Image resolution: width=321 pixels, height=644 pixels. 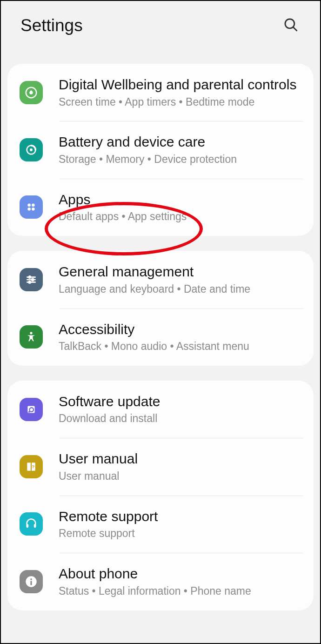 What do you see at coordinates (181, 517) in the screenshot?
I see `row-title: Remote support` at bounding box center [181, 517].